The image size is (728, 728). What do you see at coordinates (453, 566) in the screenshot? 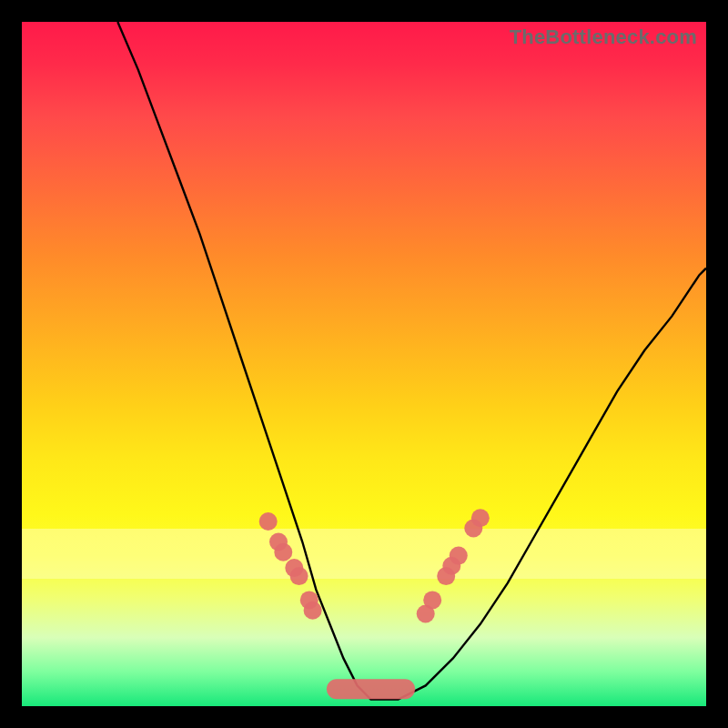
I see `curve-dots-right` at bounding box center [453, 566].